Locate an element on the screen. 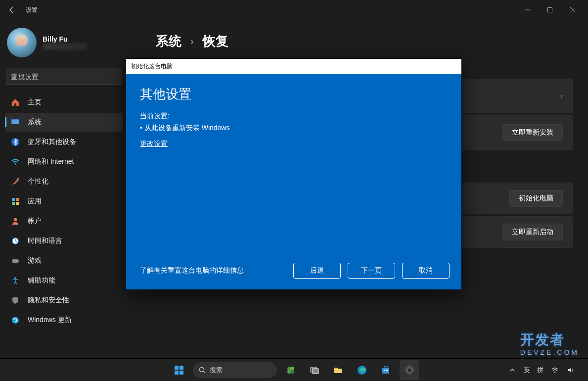 The width and height of the screenshot is (588, 381). taskbar-settings is located at coordinates (409, 370).